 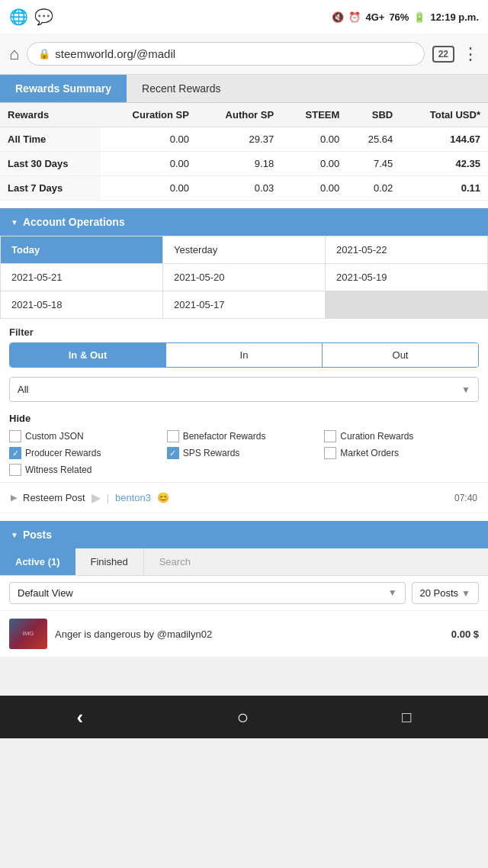 What do you see at coordinates (96, 497) in the screenshot?
I see `resteem-play-icon: ▶` at bounding box center [96, 497].